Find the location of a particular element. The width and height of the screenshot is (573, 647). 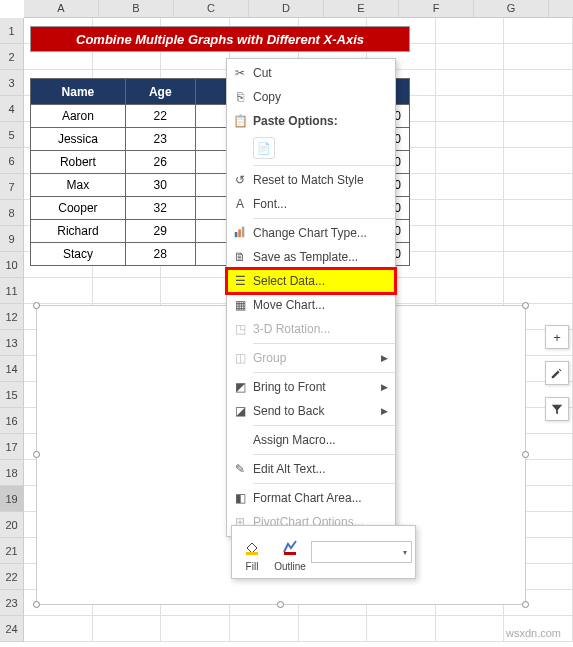

col-header: C is located at coordinates (212, 8).